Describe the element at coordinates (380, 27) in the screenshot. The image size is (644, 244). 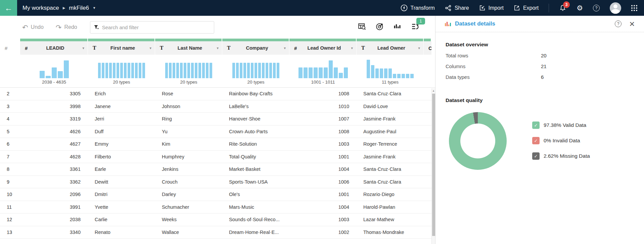
I see `data-quality-button` at that location.